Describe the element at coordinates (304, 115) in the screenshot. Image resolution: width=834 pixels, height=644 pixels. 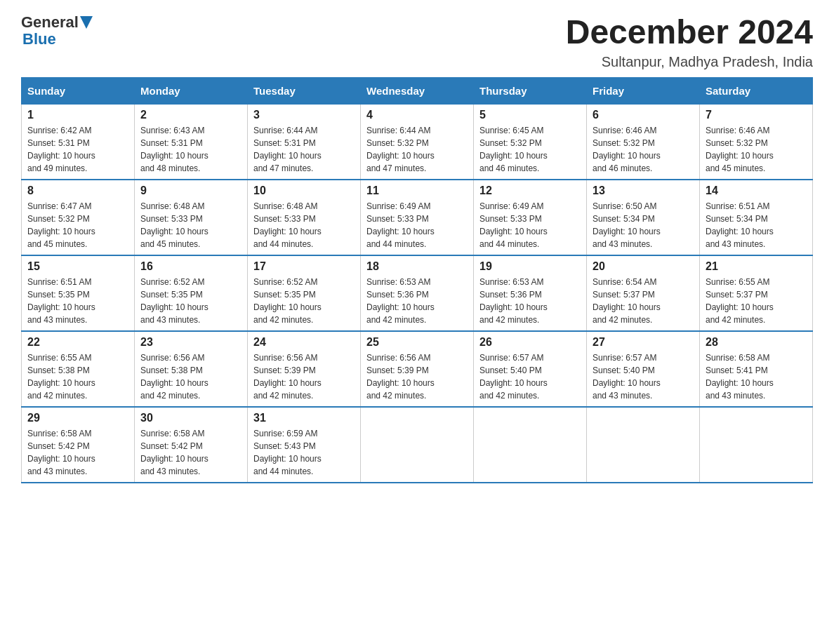
I see `day-number: 3` at that location.